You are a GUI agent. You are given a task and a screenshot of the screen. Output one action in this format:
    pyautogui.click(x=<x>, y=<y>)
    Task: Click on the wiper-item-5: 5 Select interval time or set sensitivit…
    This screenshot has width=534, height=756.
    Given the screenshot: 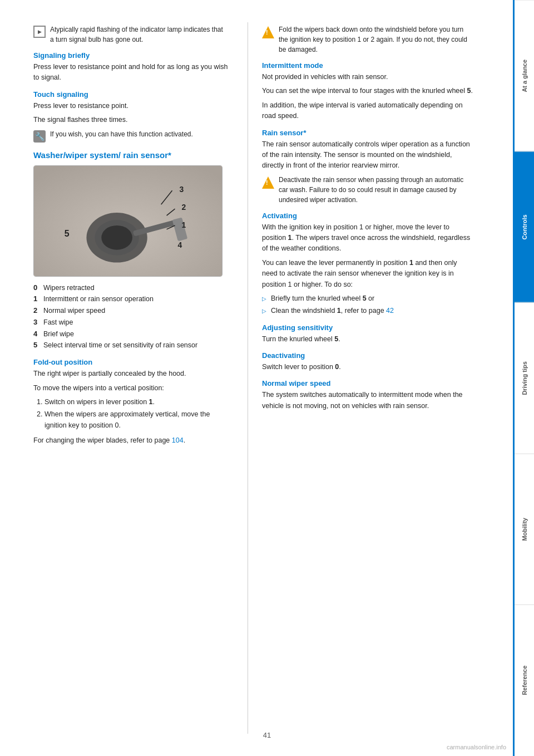 What is the action you would take?
    pyautogui.click(x=131, y=345)
    